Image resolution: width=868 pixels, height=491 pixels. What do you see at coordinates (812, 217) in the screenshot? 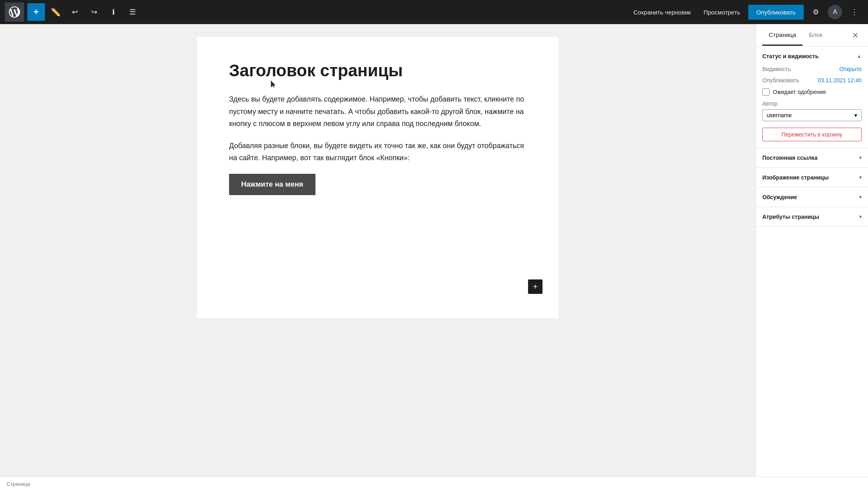
I see `page-attributes-section-header: Атрибуты страницы ▾` at bounding box center [812, 217].